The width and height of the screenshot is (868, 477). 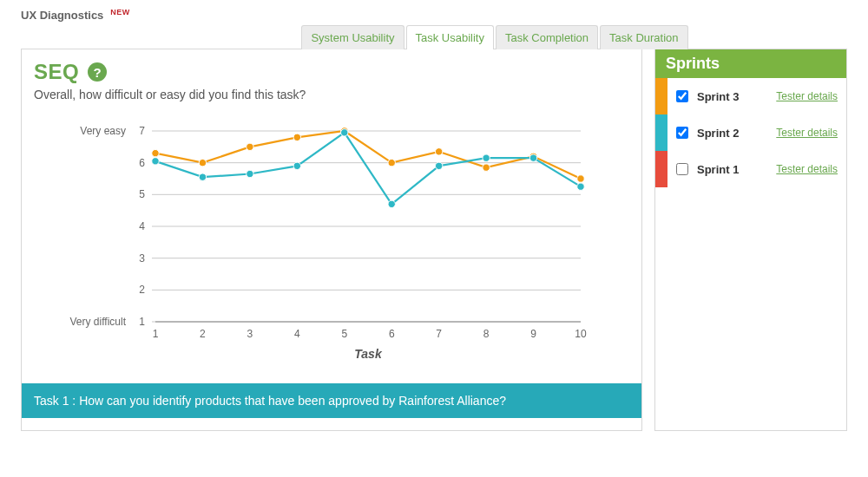 I want to click on help-icon: ?, so click(x=97, y=72).